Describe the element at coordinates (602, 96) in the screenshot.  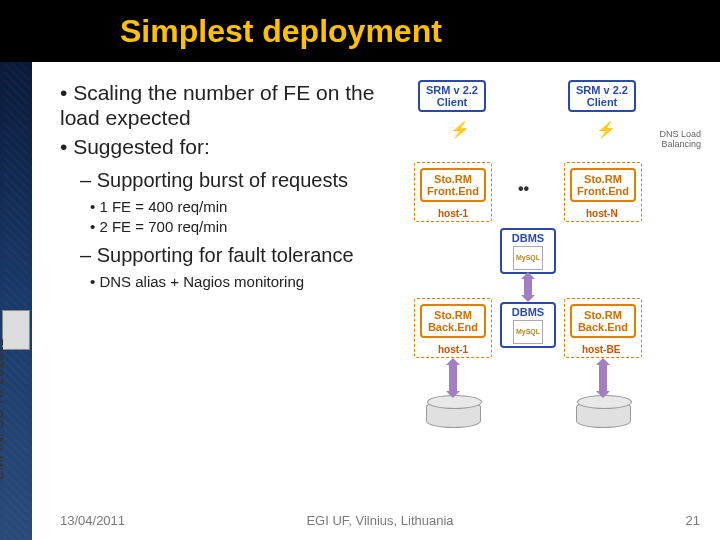
I see `srm-client-box-2: SRM v 2.2 Client` at that location.